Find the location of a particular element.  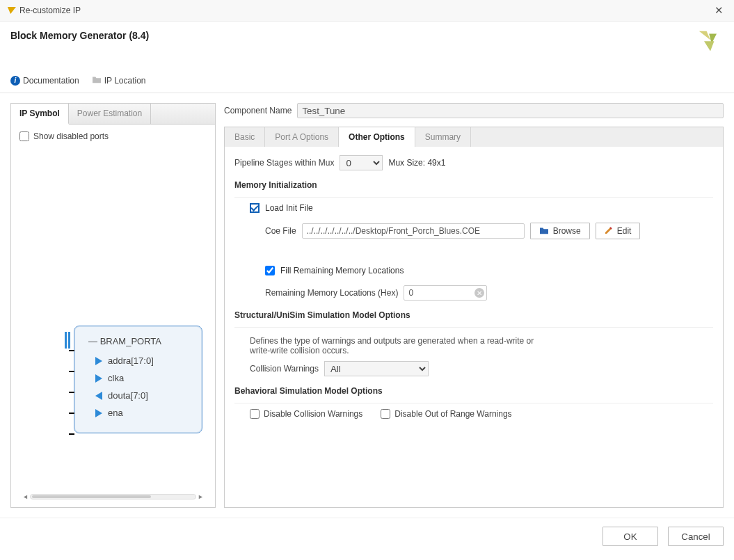

fill-remaining-checkbox is located at coordinates (270, 271).